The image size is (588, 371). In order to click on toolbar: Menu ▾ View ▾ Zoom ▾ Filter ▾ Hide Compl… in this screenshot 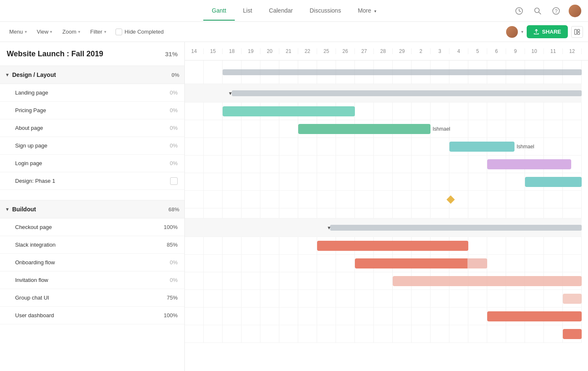, I will do `click(294, 32)`.